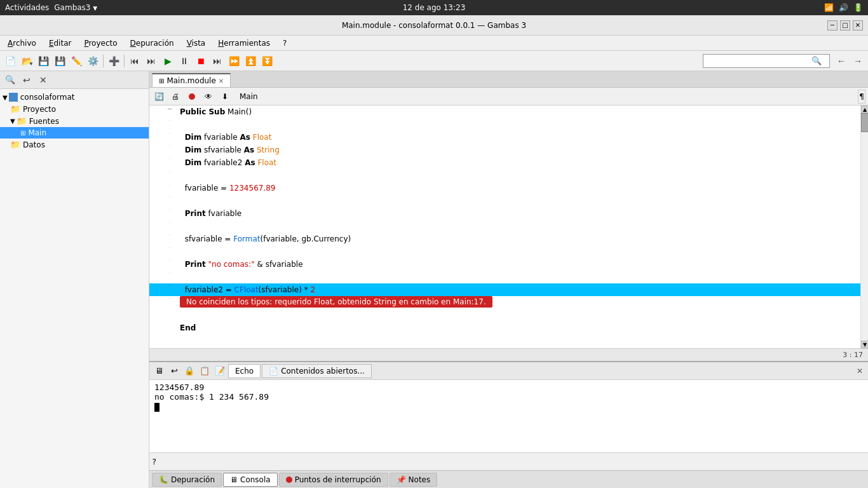  What do you see at coordinates (191, 81) in the screenshot?
I see `tab-label: Main.module` at bounding box center [191, 81].